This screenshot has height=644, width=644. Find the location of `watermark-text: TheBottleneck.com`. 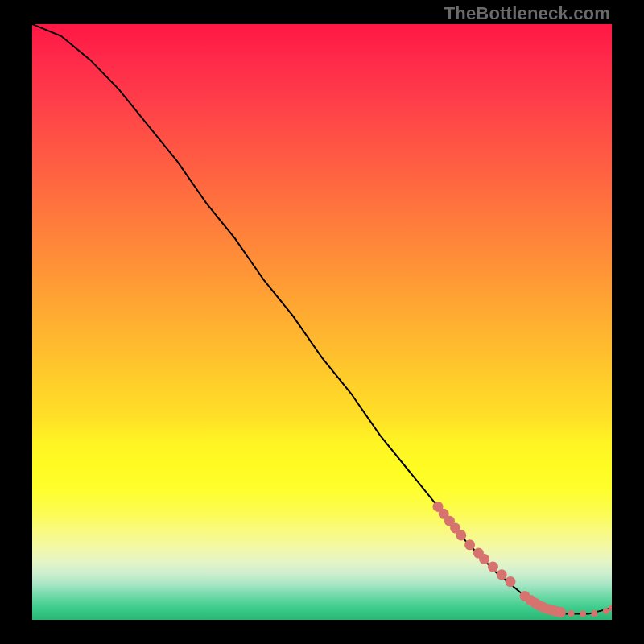

watermark-text: TheBottleneck.com is located at coordinates (527, 14).